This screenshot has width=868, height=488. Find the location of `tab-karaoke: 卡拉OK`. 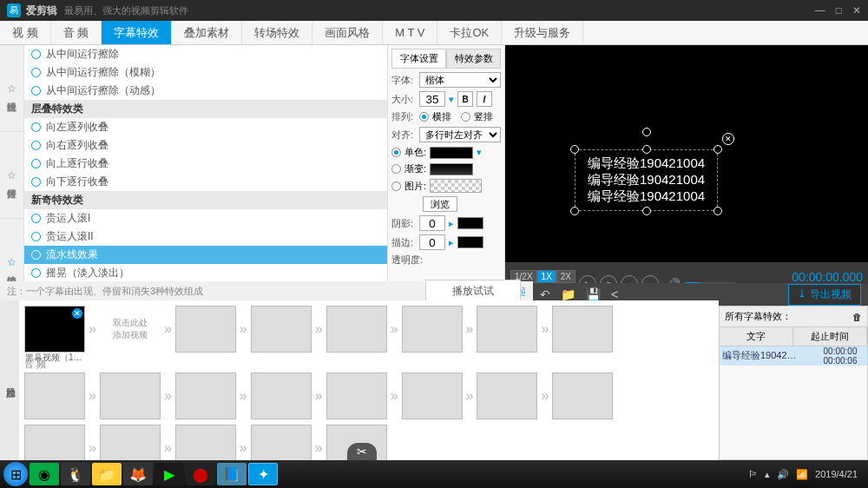

tab-karaoke: 卡拉OK is located at coordinates (470, 33).